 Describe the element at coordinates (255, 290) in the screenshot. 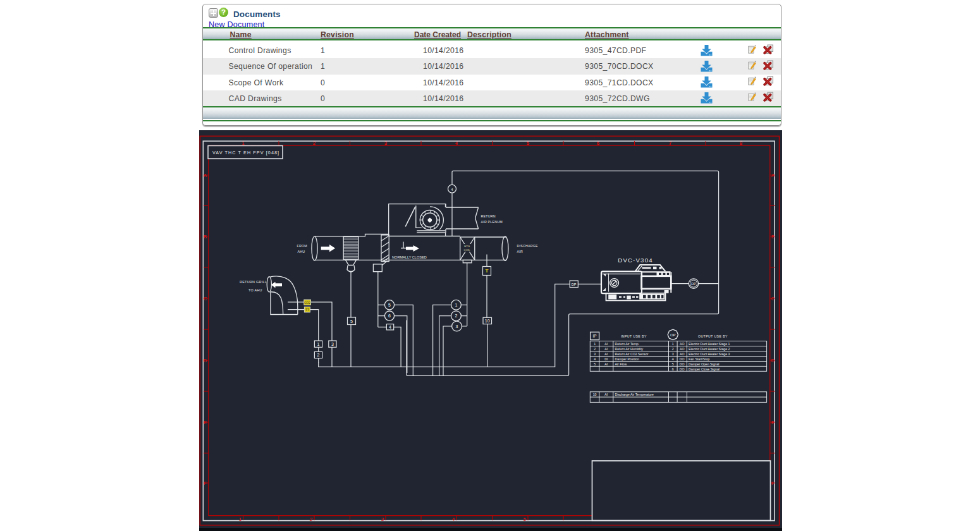

I see `svg-text: TO AHU` at that location.